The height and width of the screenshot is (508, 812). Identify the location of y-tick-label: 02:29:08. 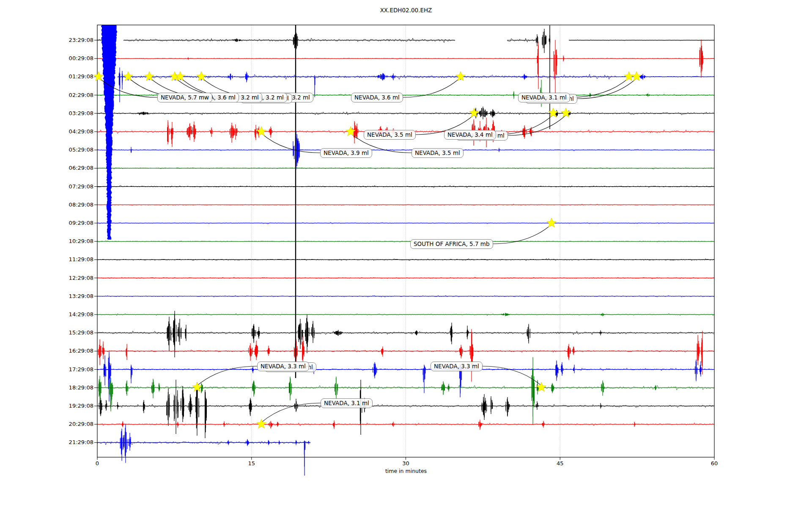
(74, 95).